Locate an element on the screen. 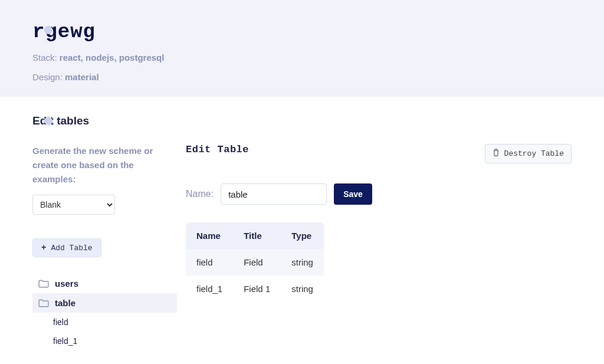 This screenshot has height=364, width=604. fields-table: Name Title Type field Field string field… is located at coordinates (255, 262).